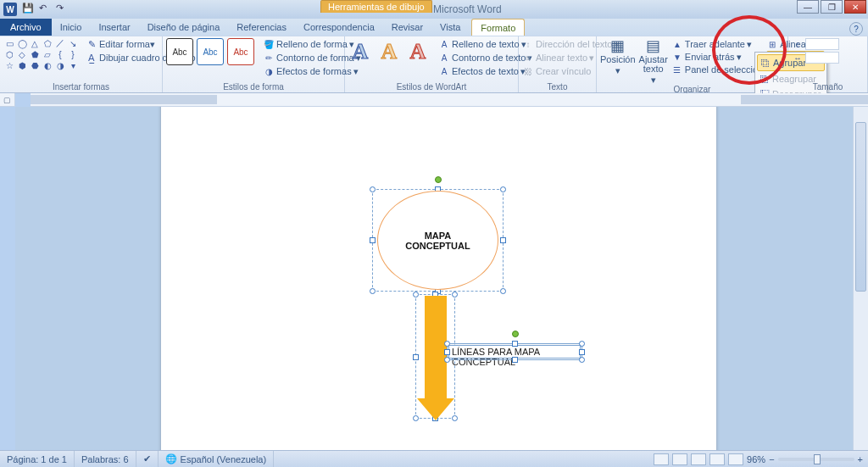 This screenshot has height=467, width=868. I want to click on align-text-icon: ≡, so click(528, 58).